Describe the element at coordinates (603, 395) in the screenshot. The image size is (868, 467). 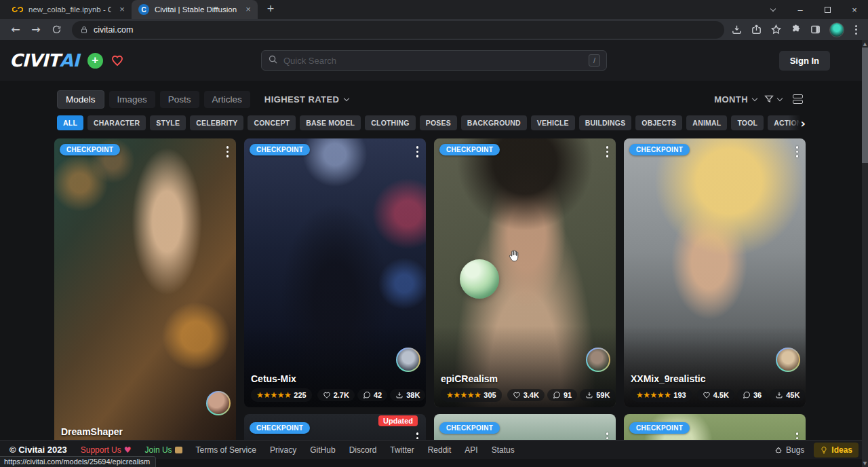
I see `downloads-count: 59K` at that location.